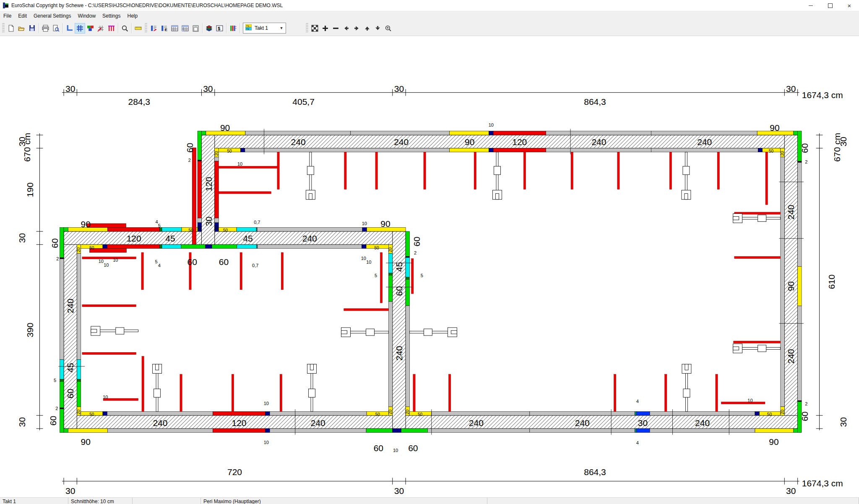 The width and height of the screenshot is (859, 504). What do you see at coordinates (23, 16) in the screenshot?
I see `menu-item-edit: Edit` at bounding box center [23, 16].